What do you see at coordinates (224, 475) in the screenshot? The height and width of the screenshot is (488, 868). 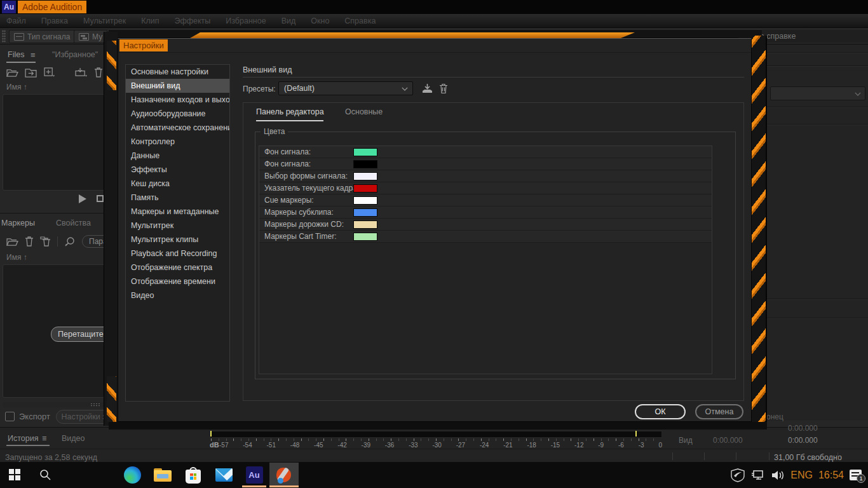 I see `taskbar-mail-icon` at bounding box center [224, 475].